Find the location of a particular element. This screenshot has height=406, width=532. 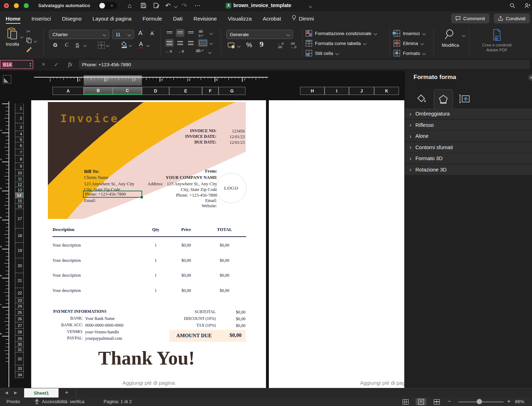

row-header-9: 9 is located at coordinates (19, 167).